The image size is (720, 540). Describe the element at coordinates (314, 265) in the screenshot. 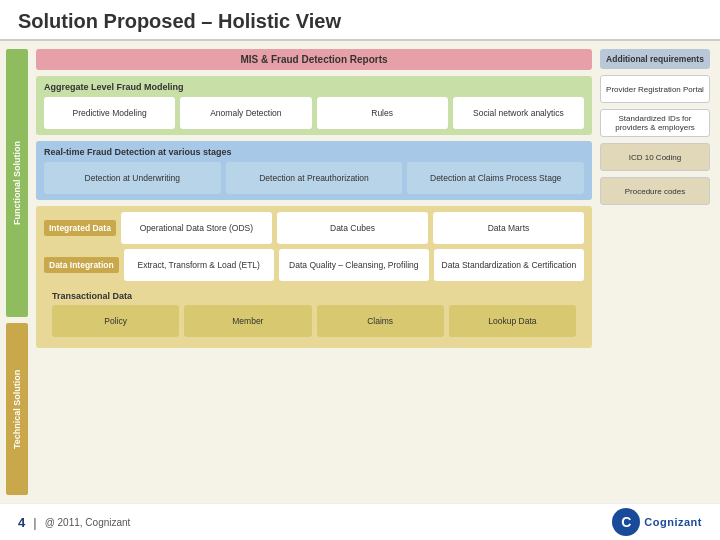

I see `data-integration-row: Data Integration Extract, Transform & Lo…` at that location.